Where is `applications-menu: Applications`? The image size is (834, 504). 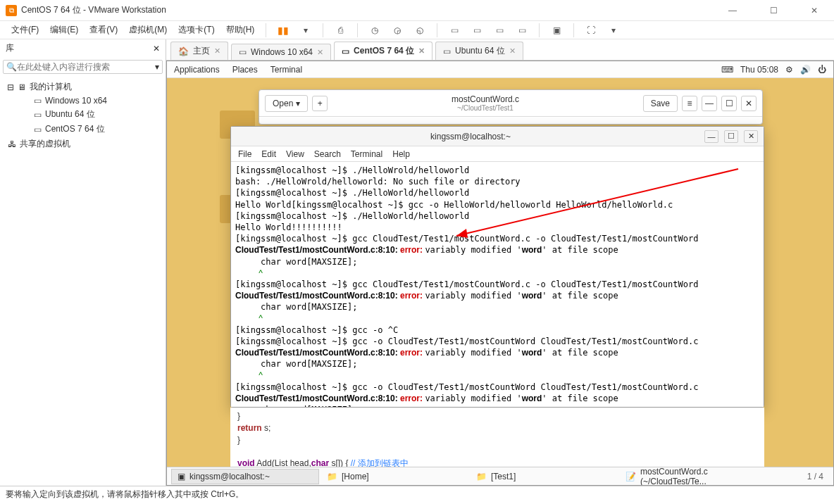
applications-menu: Applications is located at coordinates (197, 70).